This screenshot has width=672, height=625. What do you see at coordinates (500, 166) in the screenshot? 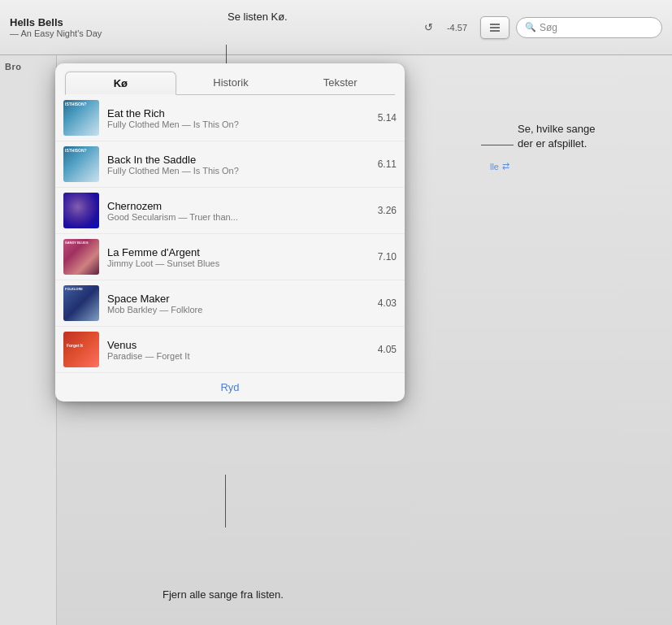
I see `shuffle-button: lle ⇄` at bounding box center [500, 166].